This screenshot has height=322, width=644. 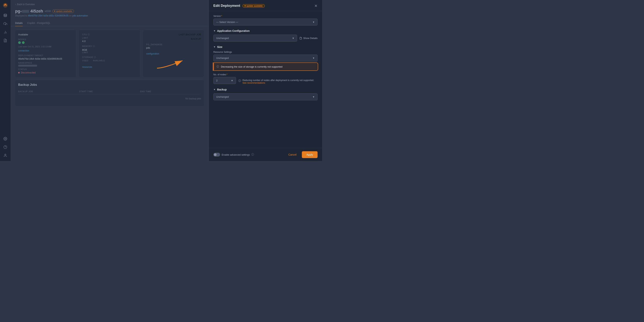 What do you see at coordinates (266, 65) in the screenshot?
I see `size-field-group: ▼ Size Resource Settings Unchanged ▼ ⓘ D…` at bounding box center [266, 65].